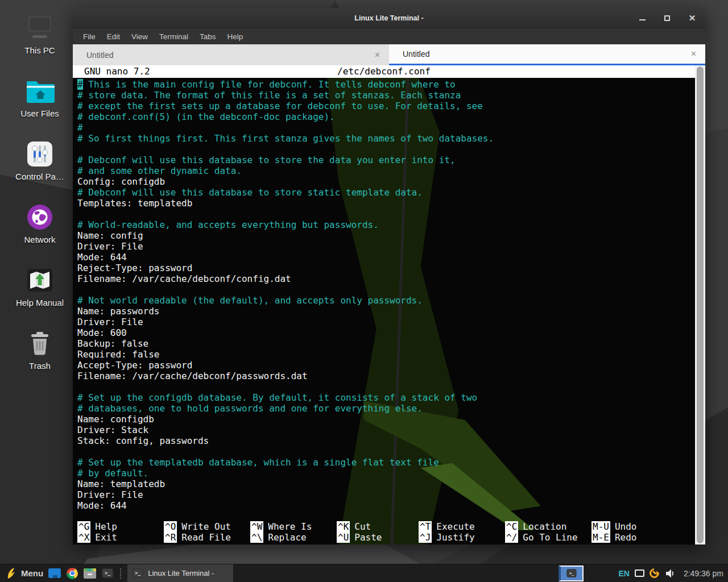 This screenshot has width=728, height=582. What do you see at coordinates (548, 538) in the screenshot?
I see `shortcut-go-to-line: ^/Go To Line` at bounding box center [548, 538].